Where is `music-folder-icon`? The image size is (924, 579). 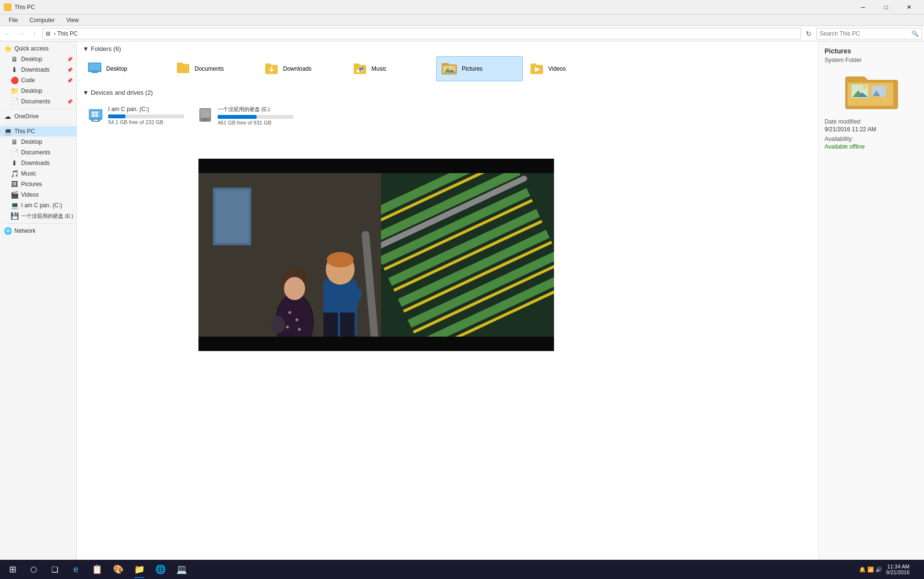
music-folder-icon is located at coordinates (360, 69).